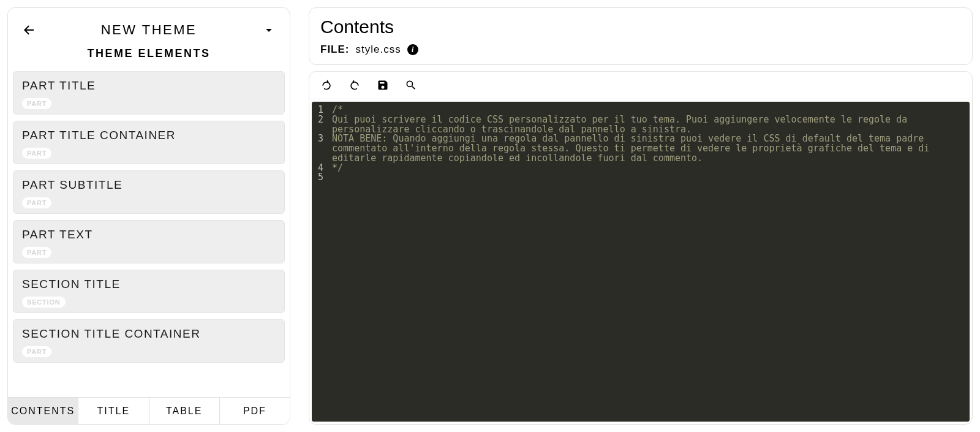 This screenshot has width=980, height=432. I want to click on element-card: PART TITLE CONTAINERPART, so click(149, 142).